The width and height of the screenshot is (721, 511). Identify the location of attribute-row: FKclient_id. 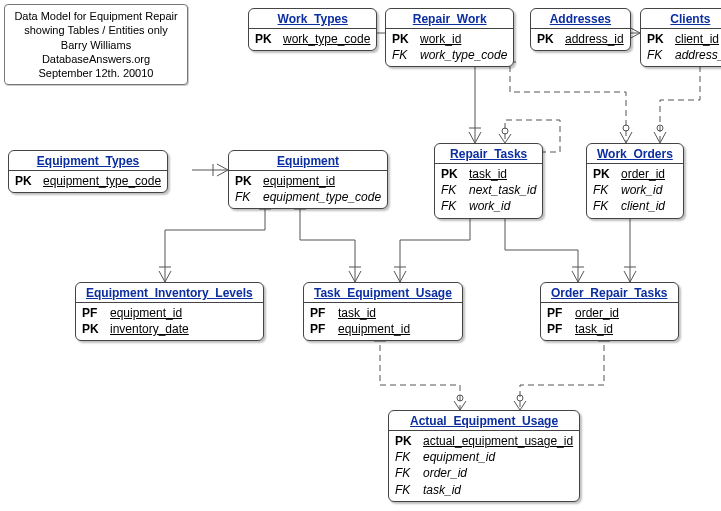
(635, 206).